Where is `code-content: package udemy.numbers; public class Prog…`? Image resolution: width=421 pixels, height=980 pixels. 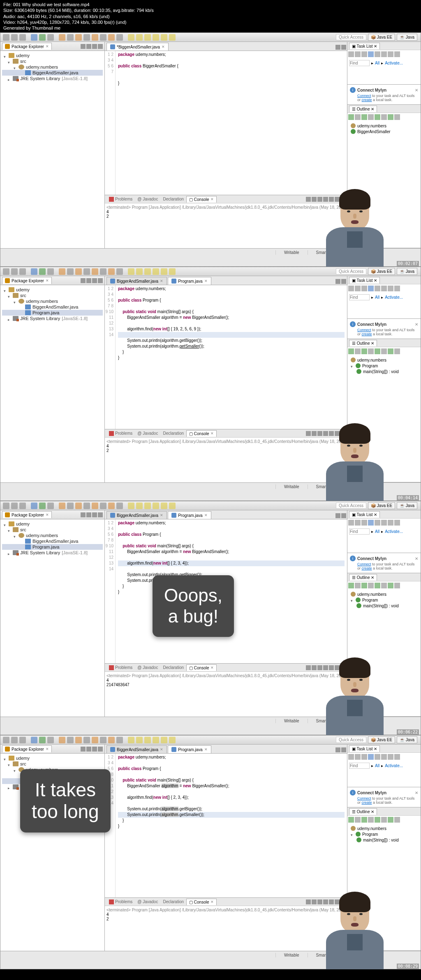
code-content: package udemy.numbers; public class Prog… is located at coordinates (231, 826).